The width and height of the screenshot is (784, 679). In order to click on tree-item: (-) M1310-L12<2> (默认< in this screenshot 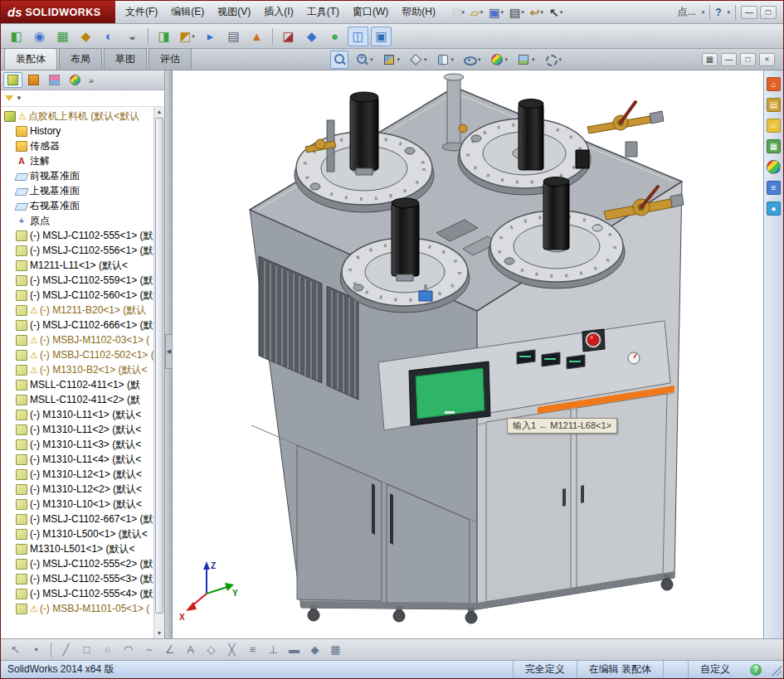, I will do `click(77, 489)`.